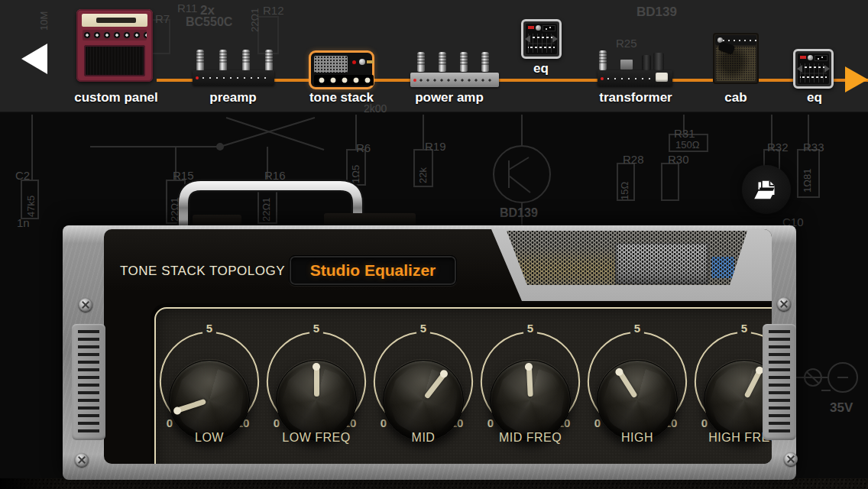  What do you see at coordinates (316, 387) in the screenshot?
I see `knob-low-freq: 5 0 10 LOW FREQ` at bounding box center [316, 387].